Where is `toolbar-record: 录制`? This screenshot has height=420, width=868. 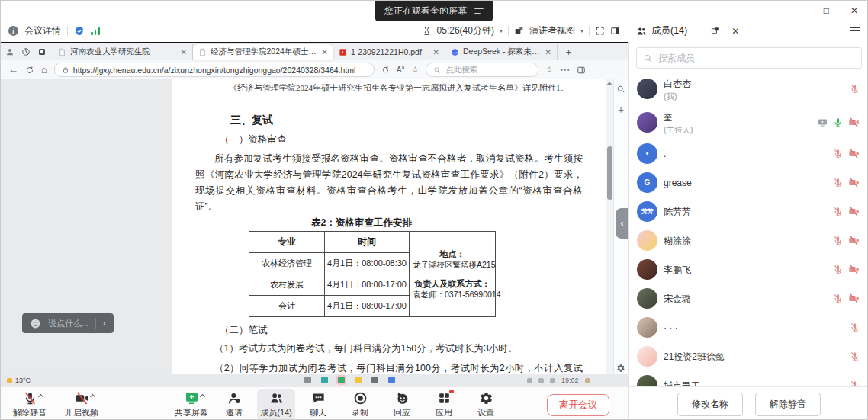
toolbar-record: 录制 is located at coordinates (360, 404).